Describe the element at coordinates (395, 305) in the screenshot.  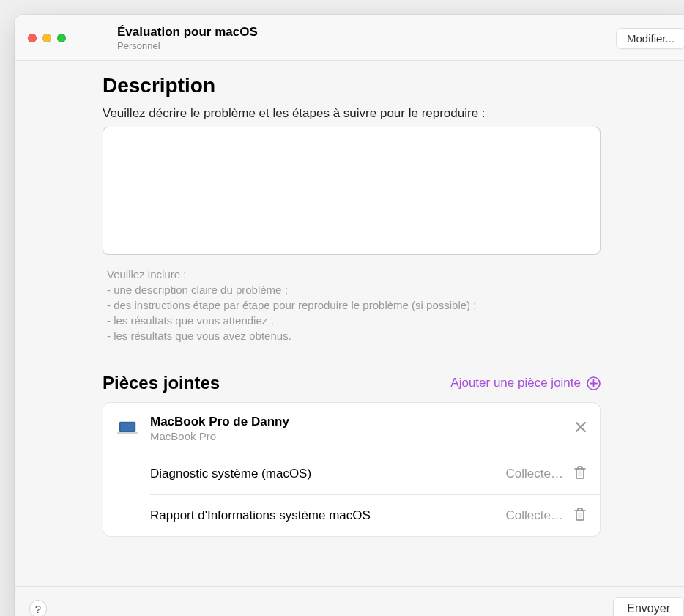
I see `hint-line: - des instructions étape par étape pour …` at that location.